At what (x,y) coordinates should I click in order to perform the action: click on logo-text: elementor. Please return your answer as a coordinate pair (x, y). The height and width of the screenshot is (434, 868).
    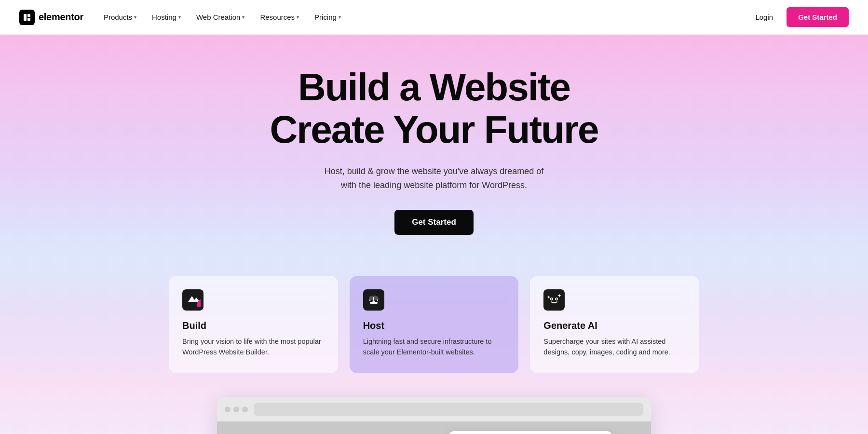
    Looking at the image, I should click on (61, 17).